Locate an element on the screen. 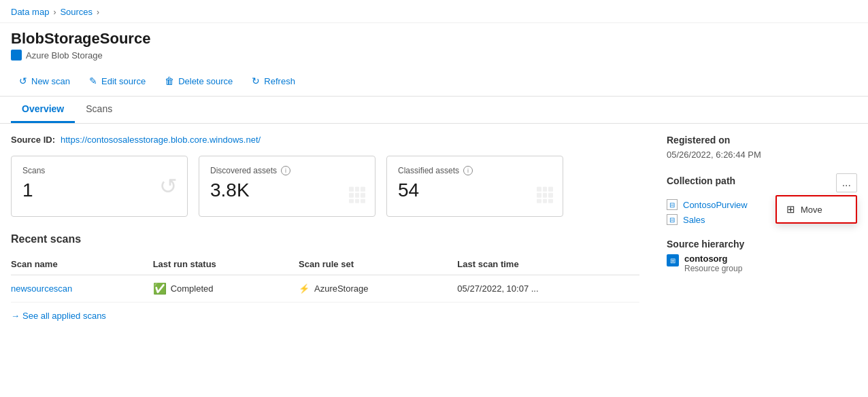  source-hierarchy-section: Source hierarchy ⊞ contosorg Resource gr… is located at coordinates (762, 256).